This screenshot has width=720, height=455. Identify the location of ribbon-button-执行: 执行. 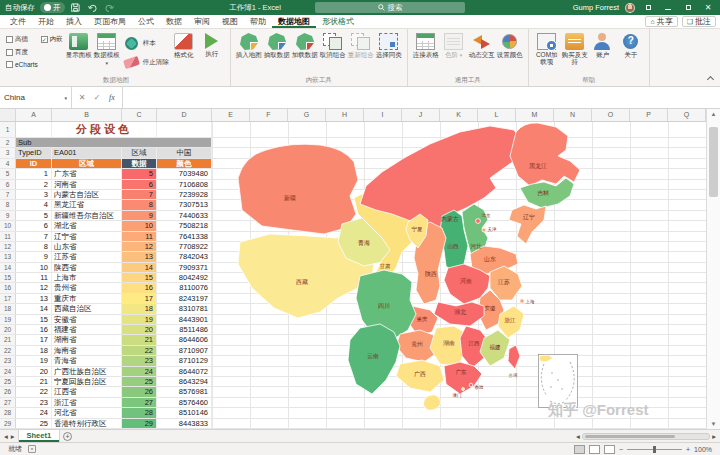
(212, 44).